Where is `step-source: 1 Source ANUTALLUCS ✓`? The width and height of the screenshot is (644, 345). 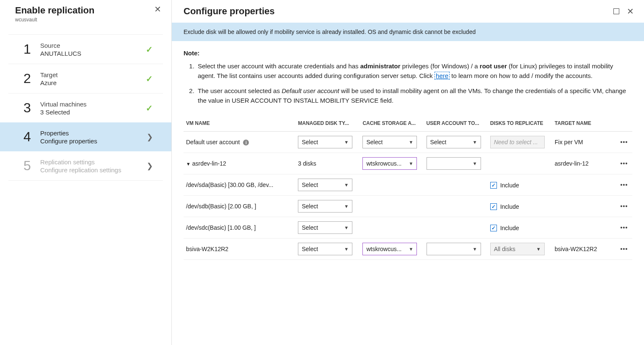 step-source: 1 Source ANUTALLUCS ✓ is located at coordinates (85, 49).